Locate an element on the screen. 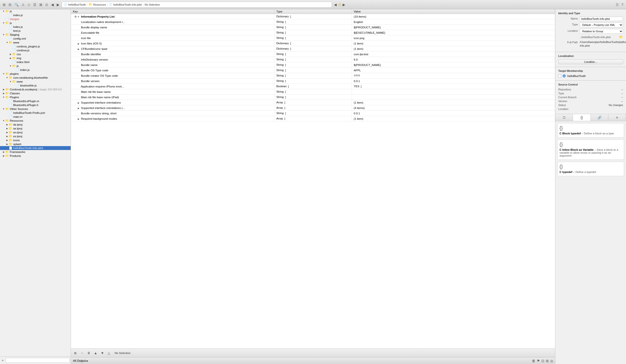  snippet-item-1: {}C Inline Block as Variable – Save a bl… is located at coordinates (591, 150).